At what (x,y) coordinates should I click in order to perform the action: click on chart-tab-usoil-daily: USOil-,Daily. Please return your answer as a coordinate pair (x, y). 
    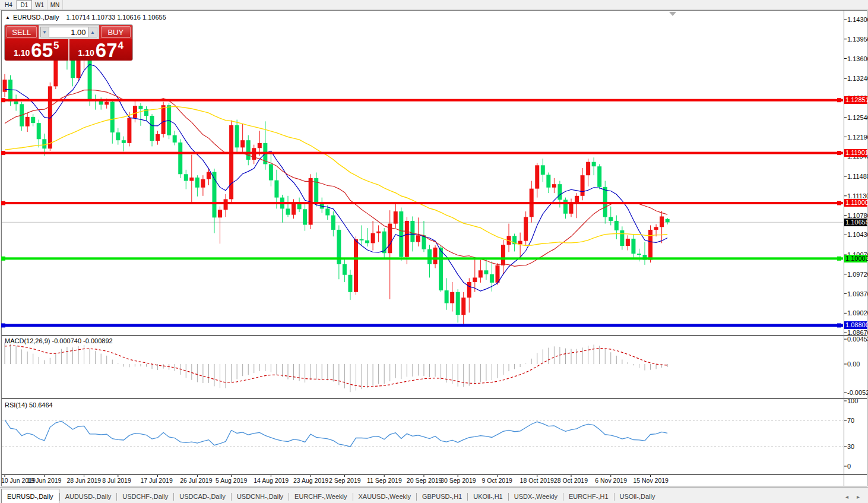
    Looking at the image, I should click on (638, 496).